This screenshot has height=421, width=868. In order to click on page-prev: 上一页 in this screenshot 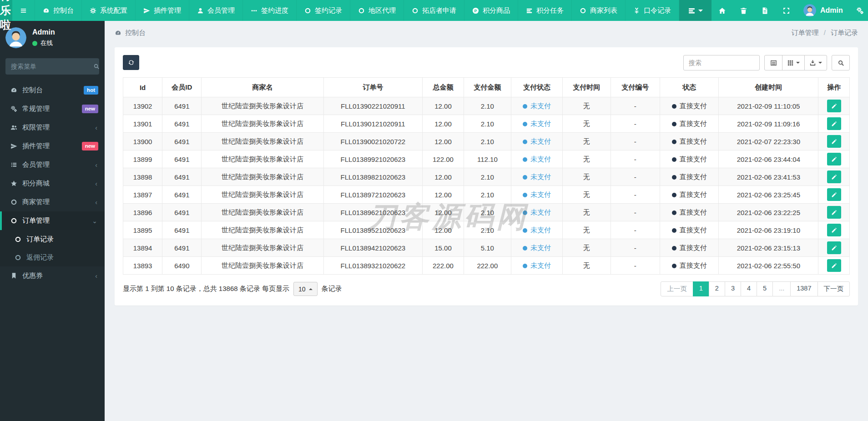, I will do `click(677, 289)`.